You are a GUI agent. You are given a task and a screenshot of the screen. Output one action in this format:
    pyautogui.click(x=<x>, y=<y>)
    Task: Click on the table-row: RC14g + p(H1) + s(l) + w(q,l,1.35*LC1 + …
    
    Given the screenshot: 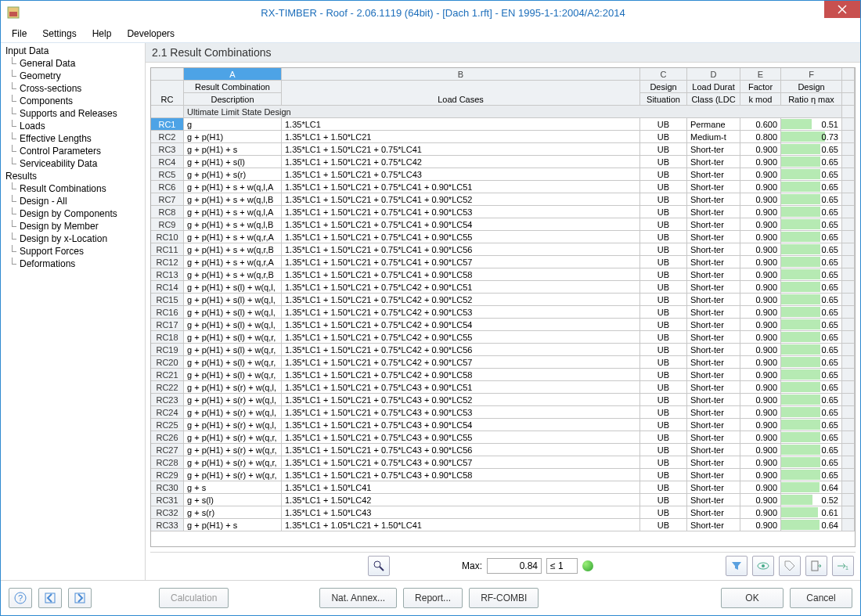 What is the action you would take?
    pyautogui.click(x=503, y=287)
    